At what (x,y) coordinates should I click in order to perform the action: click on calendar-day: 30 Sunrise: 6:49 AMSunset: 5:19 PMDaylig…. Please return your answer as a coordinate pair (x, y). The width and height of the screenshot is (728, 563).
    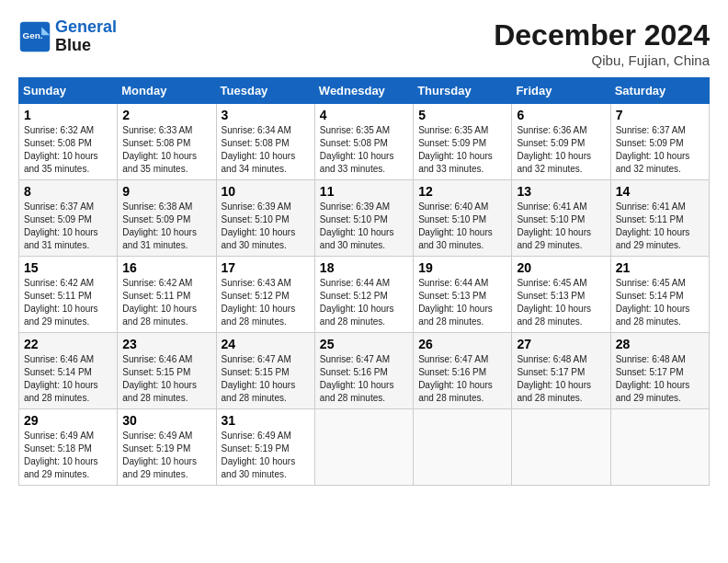
    Looking at the image, I should click on (167, 447).